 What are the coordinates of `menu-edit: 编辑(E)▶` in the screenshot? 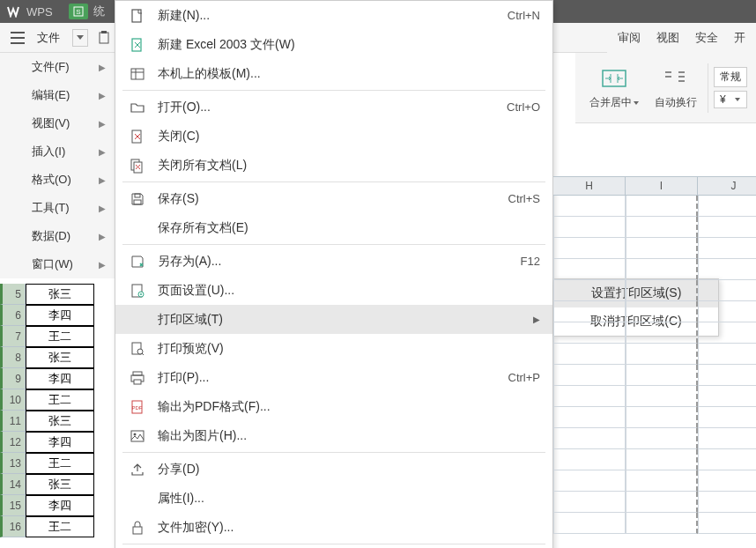 It's located at (57, 95).